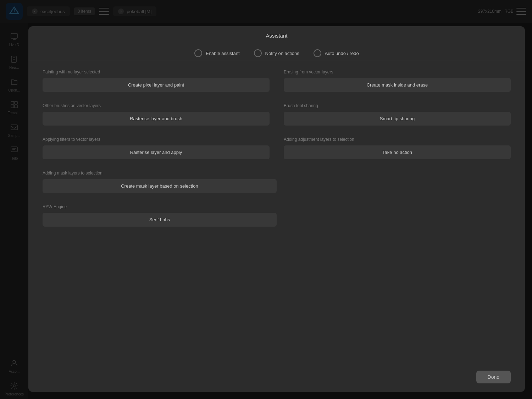 Image resolution: width=532 pixels, height=399 pixels. Describe the element at coordinates (217, 53) in the screenshot. I see `toggle-enable-assistant: Enable assistant` at that location.